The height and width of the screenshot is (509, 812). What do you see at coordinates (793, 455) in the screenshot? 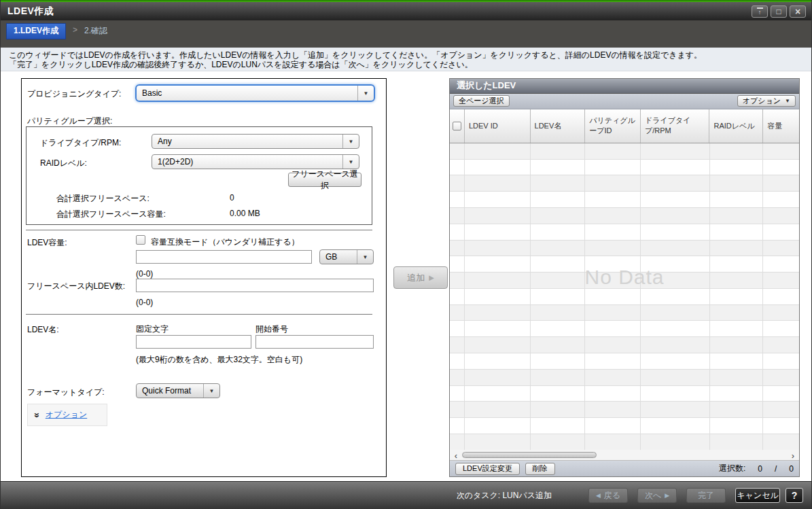
I see `scroll-right-icon: ›` at bounding box center [793, 455].